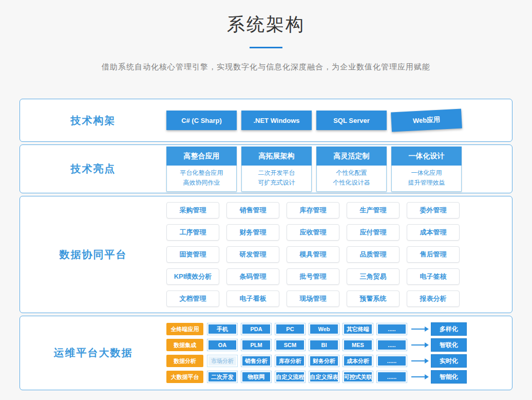 The height and width of the screenshot is (400, 532). Describe the element at coordinates (307, 361) in the screenshot. I see `bigdata-chips: 市场分析 销售分析 库存分析 财务分析 成本分析 ......` at that location.